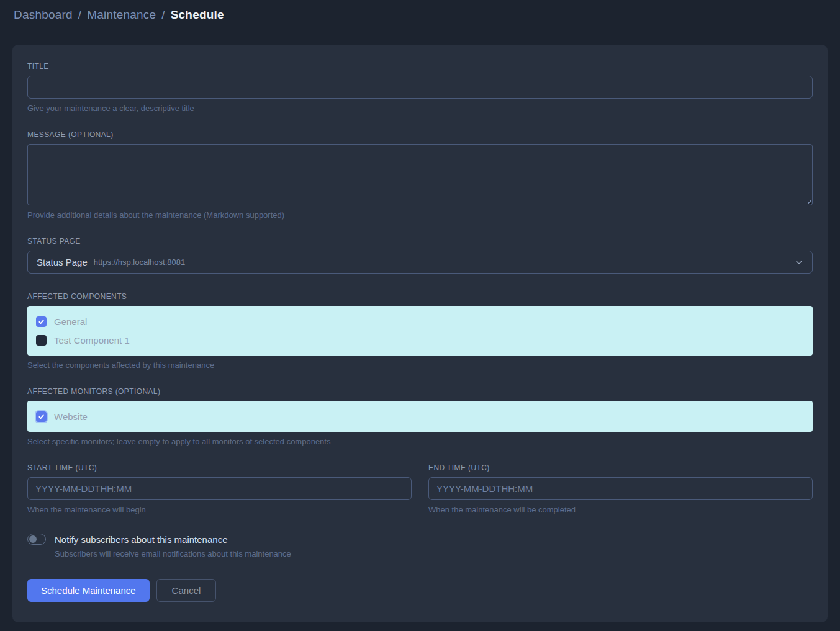 The height and width of the screenshot is (631, 840). What do you see at coordinates (220, 489) in the screenshot?
I see `start-time-input` at bounding box center [220, 489].